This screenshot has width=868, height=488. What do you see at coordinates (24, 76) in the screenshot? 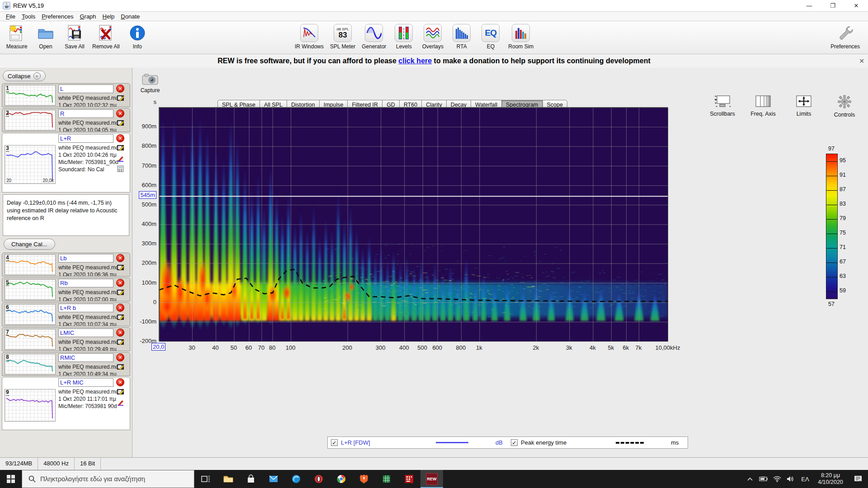
I see `collapse-button: Collapse «` at bounding box center [24, 76].